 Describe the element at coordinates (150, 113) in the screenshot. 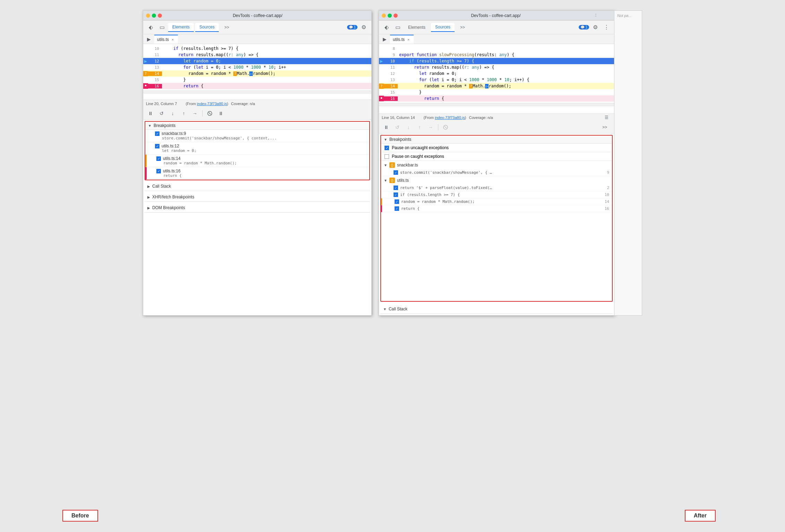

I see `pause-btn-before: ⏸` at that location.